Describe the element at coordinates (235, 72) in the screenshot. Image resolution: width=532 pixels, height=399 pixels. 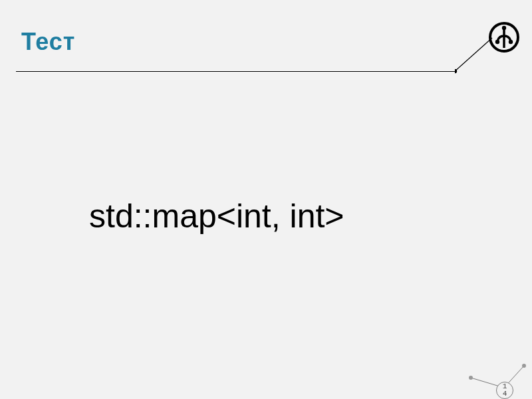
I see `title-underline` at that location.